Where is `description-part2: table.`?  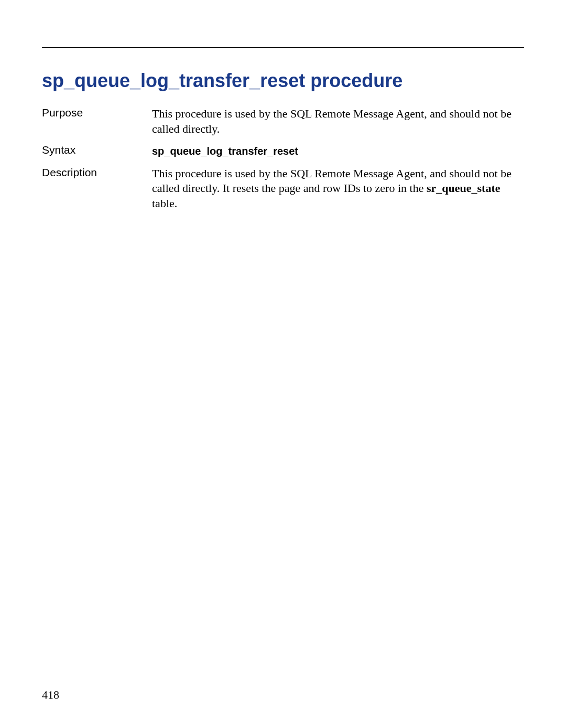
description-part2: table. is located at coordinates (165, 204).